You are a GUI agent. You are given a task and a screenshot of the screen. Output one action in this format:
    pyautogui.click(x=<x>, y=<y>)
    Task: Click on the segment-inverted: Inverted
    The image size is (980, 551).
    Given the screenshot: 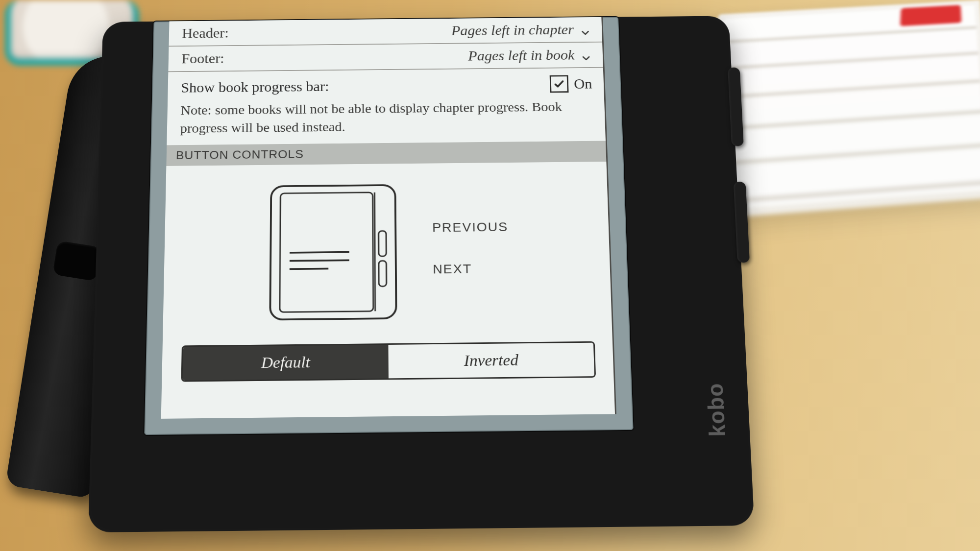 What is the action you would take?
    pyautogui.click(x=491, y=360)
    